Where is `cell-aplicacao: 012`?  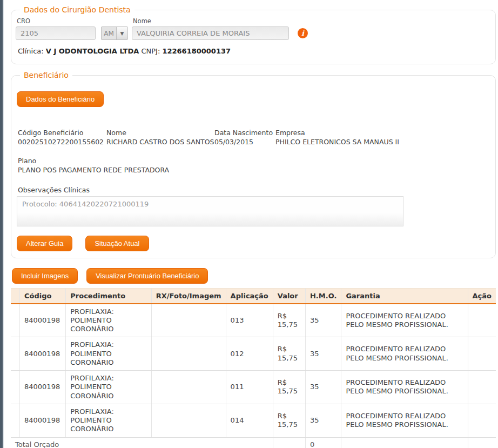 cell-aplicacao: 012 is located at coordinates (250, 354).